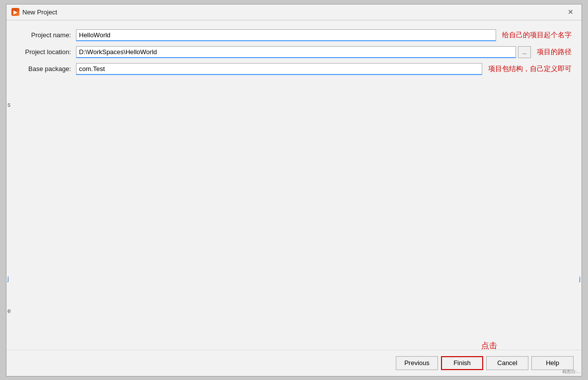 The width and height of the screenshot is (588, 380). What do you see at coordinates (8, 279) in the screenshot?
I see `sidebar-letter-j-left: j` at bounding box center [8, 279].